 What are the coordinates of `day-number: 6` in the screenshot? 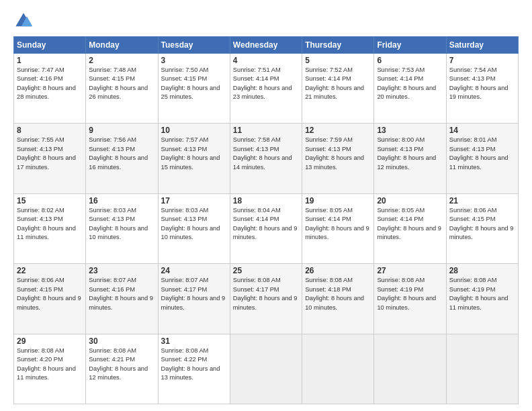 It's located at (410, 60).